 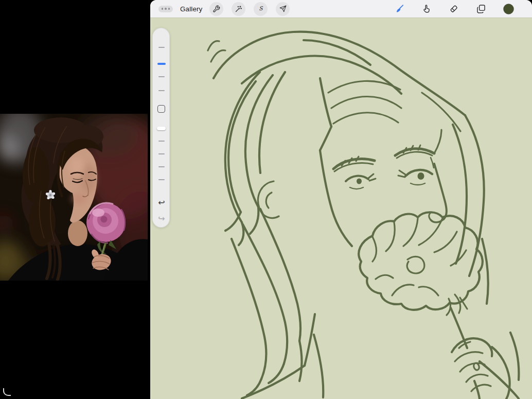 I want to click on undo-button: ↩, so click(x=162, y=203).